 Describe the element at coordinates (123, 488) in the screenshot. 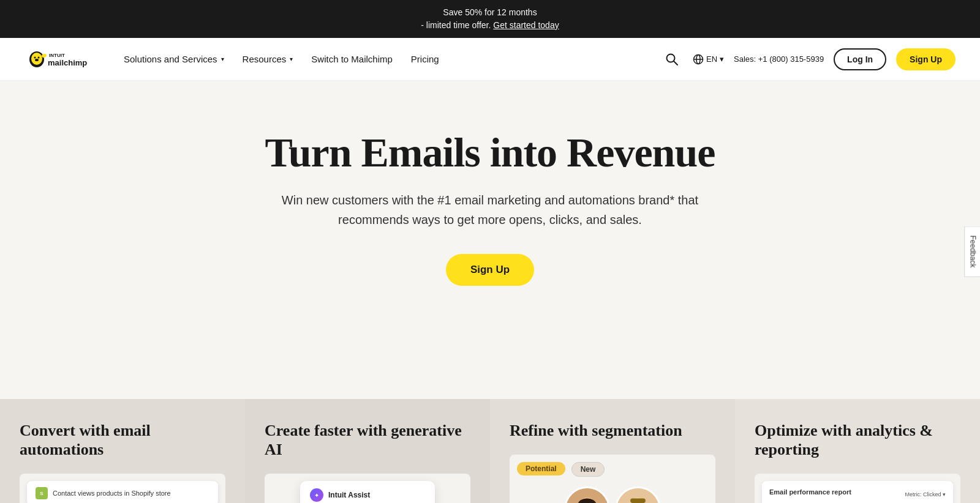

I see `feature-automations-image: S Contact views products in Shopify stor…` at that location.